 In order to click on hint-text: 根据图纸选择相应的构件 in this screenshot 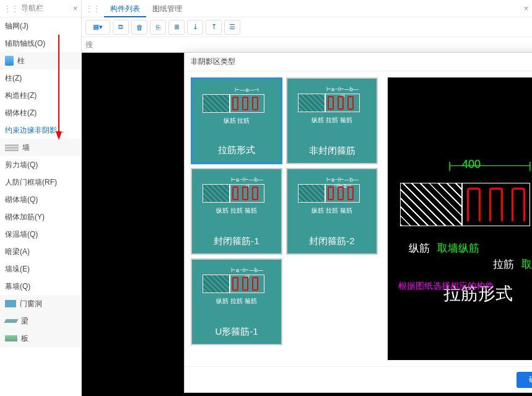, I will do `click(446, 286)`.